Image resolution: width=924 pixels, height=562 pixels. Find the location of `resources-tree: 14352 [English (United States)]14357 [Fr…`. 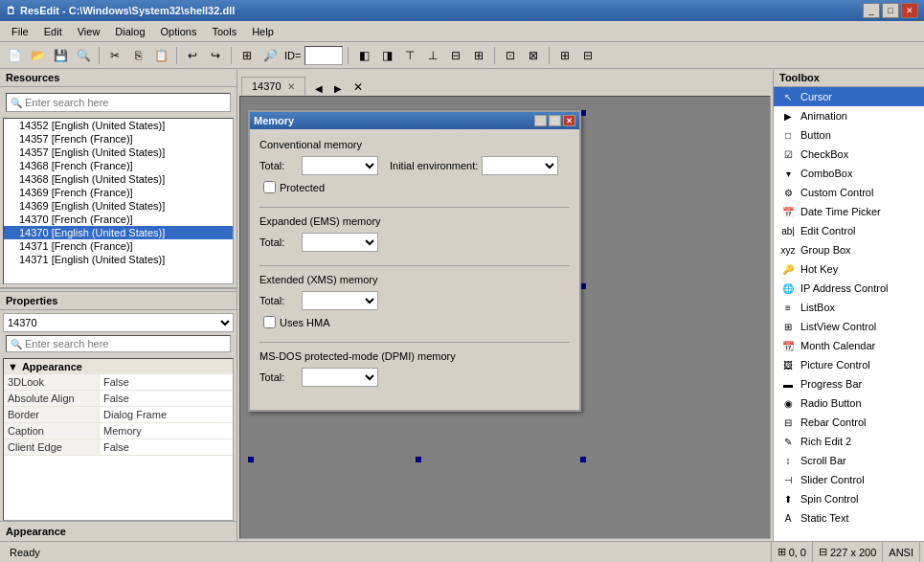

resources-tree: 14352 [English (United States)]14357 [Fr… is located at coordinates (119, 201).